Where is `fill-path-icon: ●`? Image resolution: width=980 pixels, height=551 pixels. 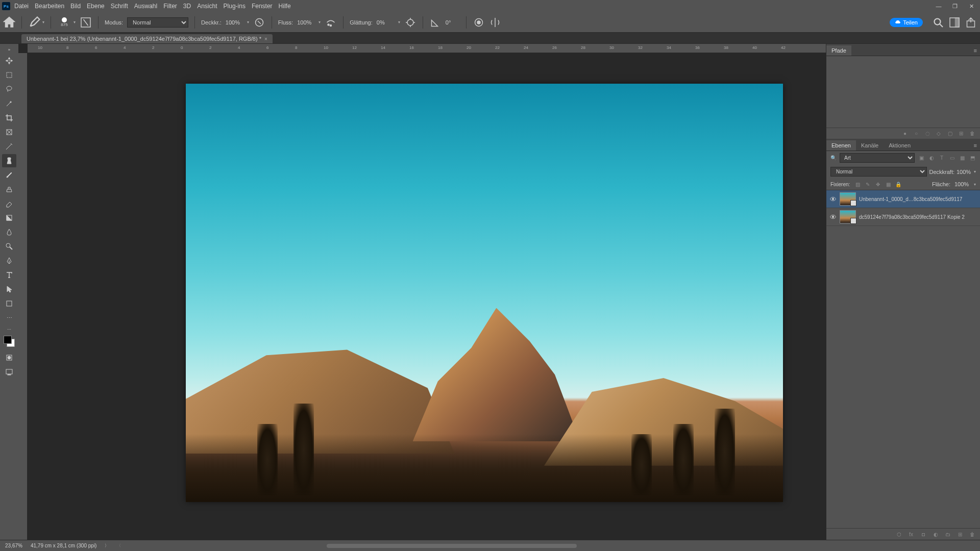
fill-path-icon: ● is located at coordinates (905, 134).